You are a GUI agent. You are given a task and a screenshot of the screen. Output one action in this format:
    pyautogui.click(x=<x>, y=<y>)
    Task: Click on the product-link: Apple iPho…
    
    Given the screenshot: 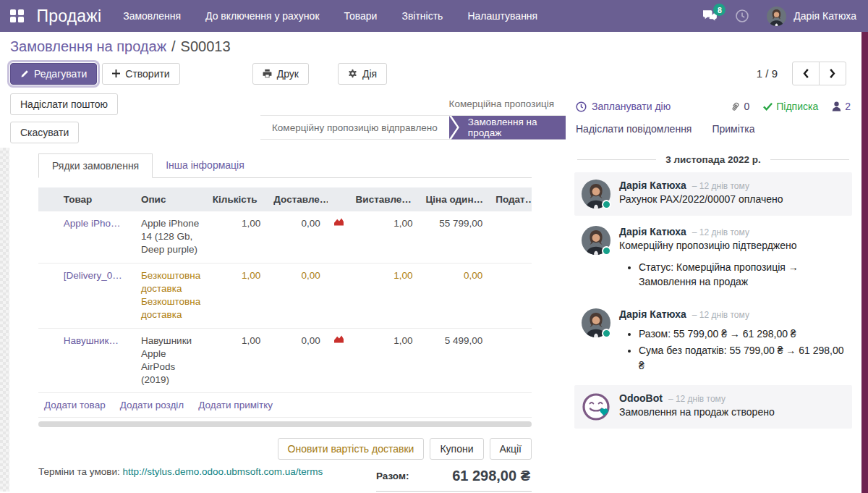 What is the action you would take?
    pyautogui.click(x=97, y=237)
    